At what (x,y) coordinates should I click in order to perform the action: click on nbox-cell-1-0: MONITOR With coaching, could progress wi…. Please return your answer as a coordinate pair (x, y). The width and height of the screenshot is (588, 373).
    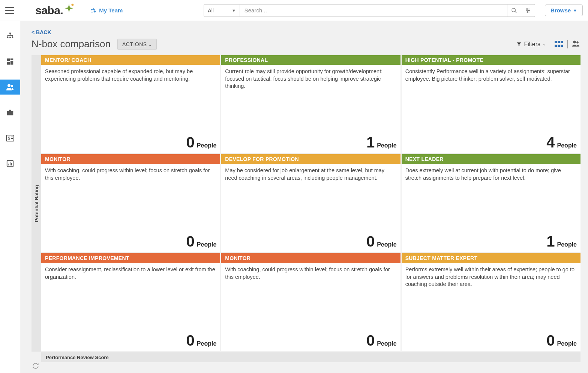
    Looking at the image, I should click on (130, 203).